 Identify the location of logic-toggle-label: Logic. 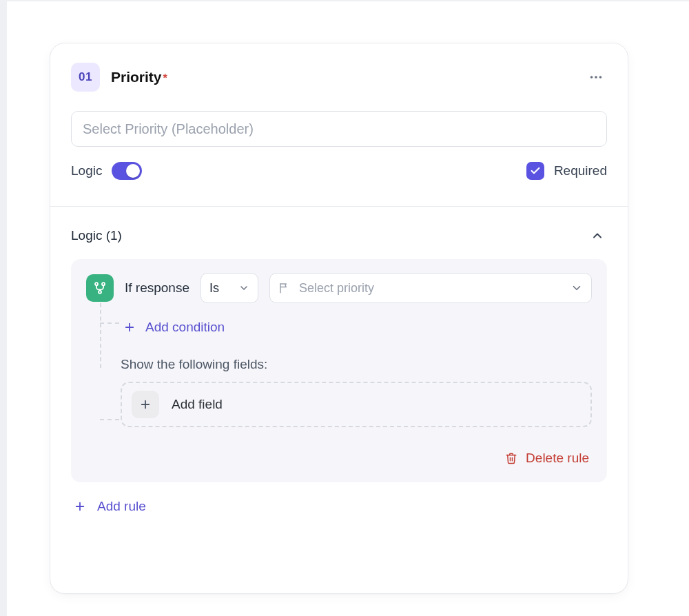
(87, 171).